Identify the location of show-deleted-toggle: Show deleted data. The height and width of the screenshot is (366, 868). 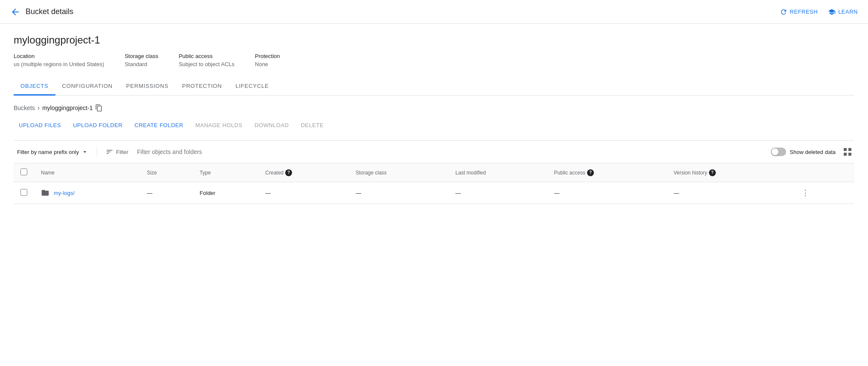
(803, 152).